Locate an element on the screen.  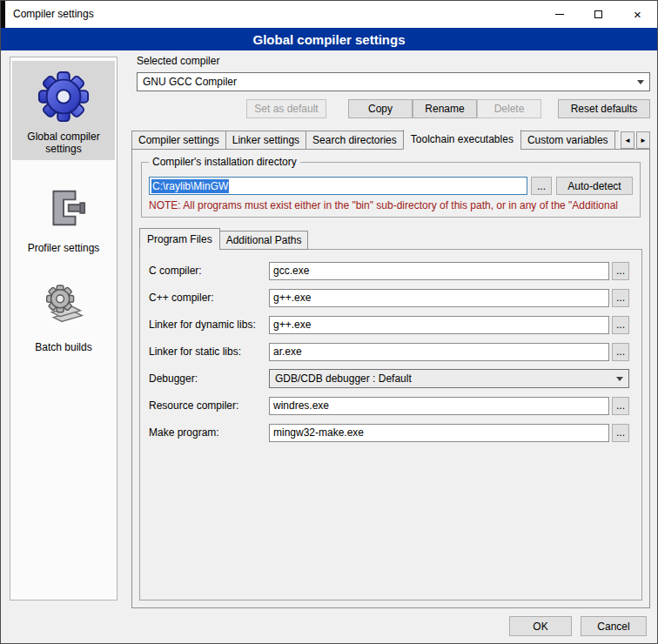
maximize-button is located at coordinates (599, 14).